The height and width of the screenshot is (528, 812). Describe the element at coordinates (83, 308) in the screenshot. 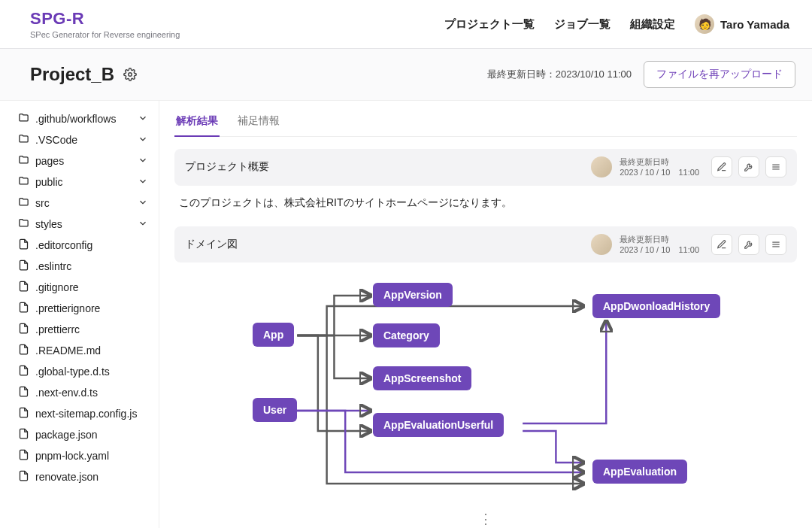

I see `sidebar-file: .prettierignore` at that location.